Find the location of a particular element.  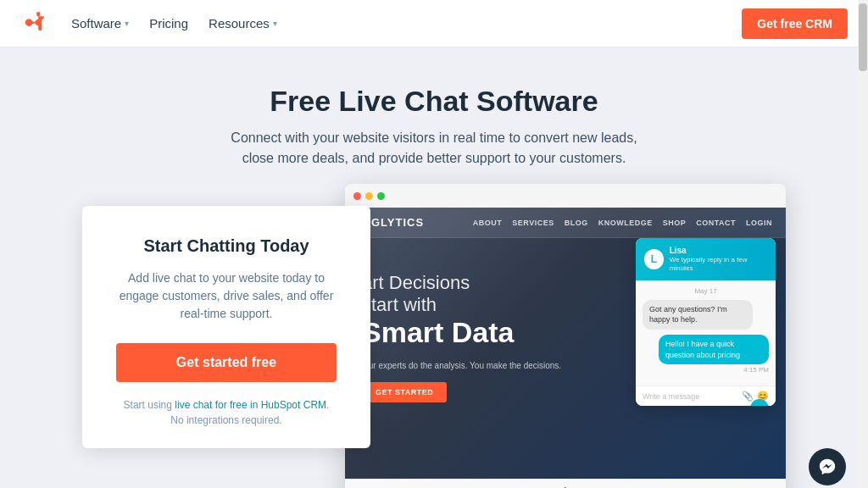

hero-title: Free Live Chat Software is located at coordinates (434, 102).